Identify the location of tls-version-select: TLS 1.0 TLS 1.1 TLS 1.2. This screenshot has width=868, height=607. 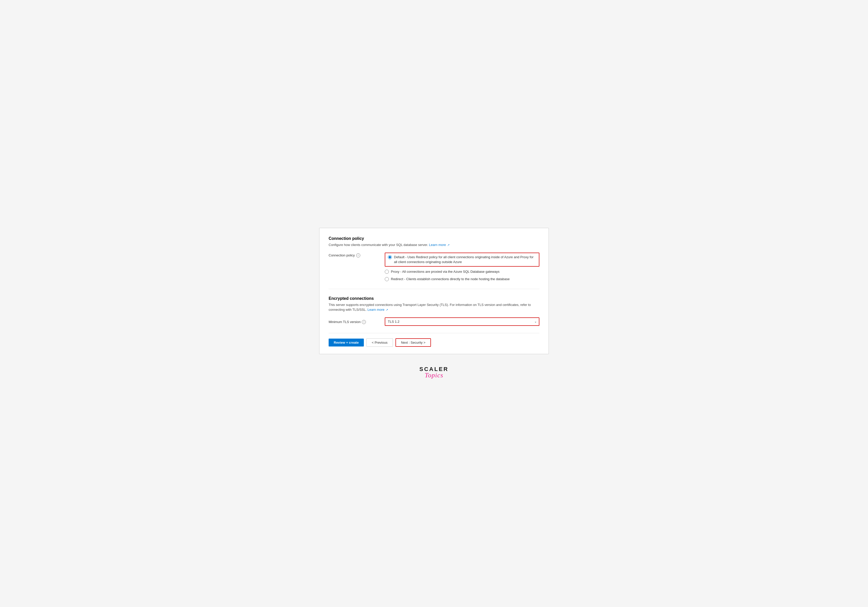
(462, 322).